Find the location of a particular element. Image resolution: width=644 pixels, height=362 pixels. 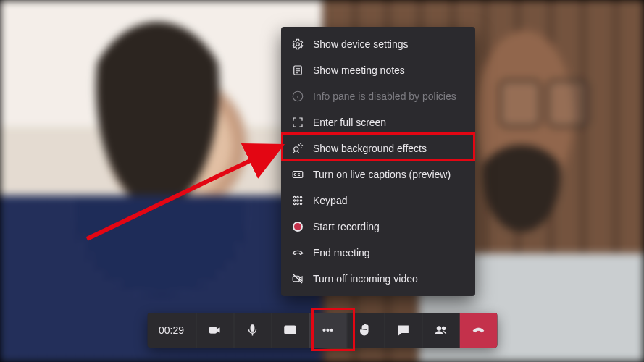

fullscreen-icon is located at coordinates (298, 122).